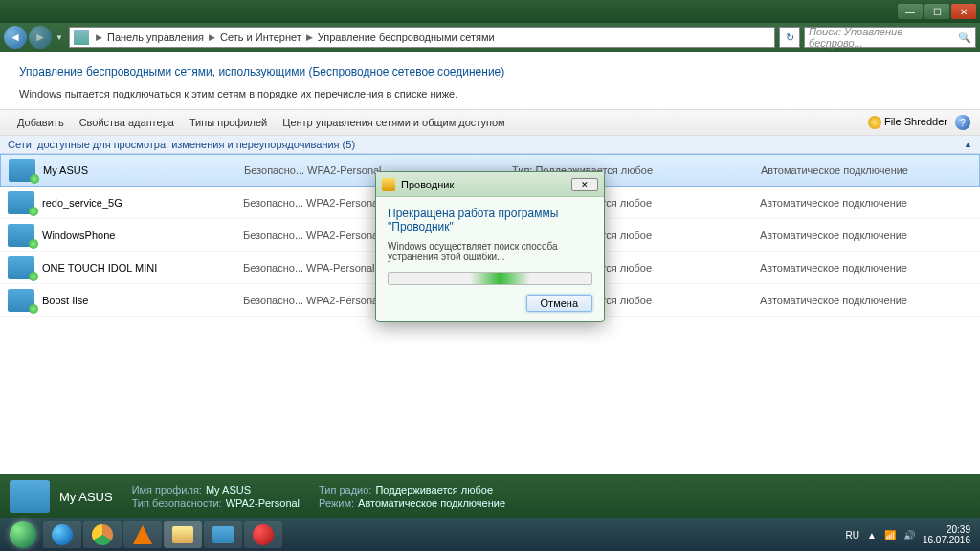 This screenshot has height=551, width=980. Describe the element at coordinates (947, 540) in the screenshot. I see `tray-date: 16.07.2016` at that location.